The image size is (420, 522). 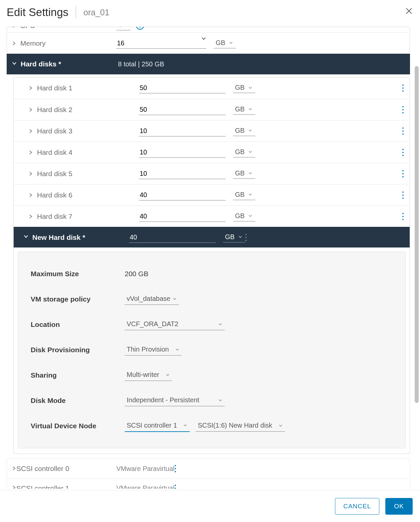 I want to click on cpu-count-select: 4, so click(x=123, y=29).